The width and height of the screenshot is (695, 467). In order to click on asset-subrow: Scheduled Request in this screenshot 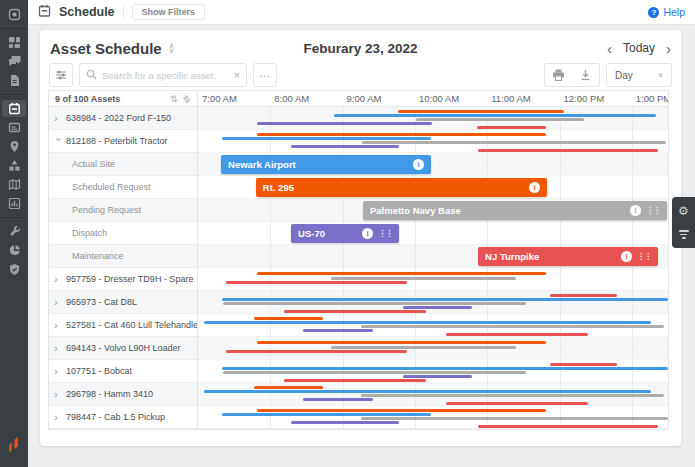, I will do `click(123, 188)`.